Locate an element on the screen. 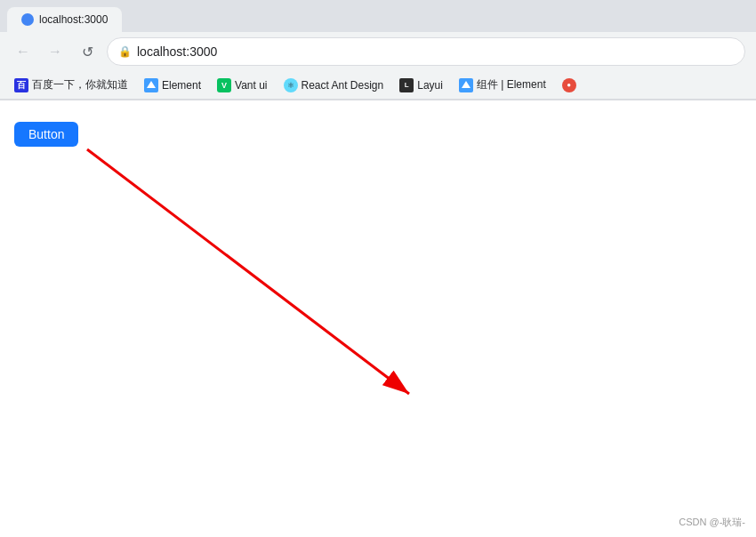 This screenshot has width=756, height=537. element-icon is located at coordinates (151, 85).